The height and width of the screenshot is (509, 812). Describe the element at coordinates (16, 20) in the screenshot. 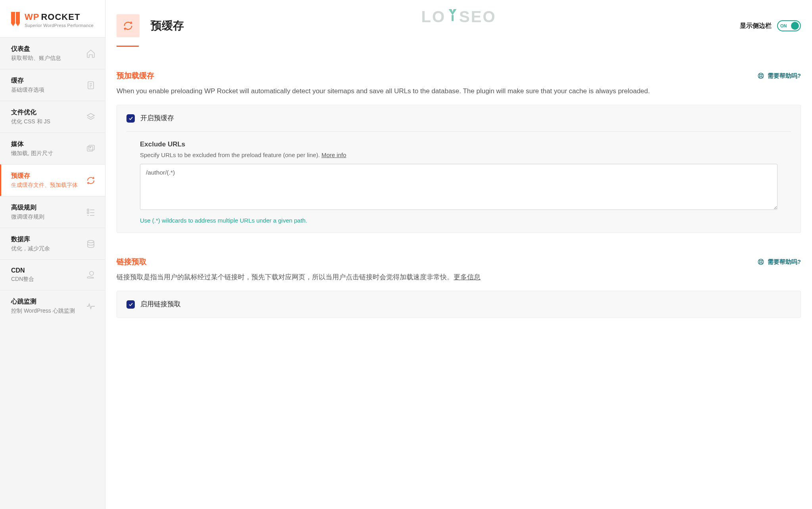

I see `rocket-flame-icon` at that location.